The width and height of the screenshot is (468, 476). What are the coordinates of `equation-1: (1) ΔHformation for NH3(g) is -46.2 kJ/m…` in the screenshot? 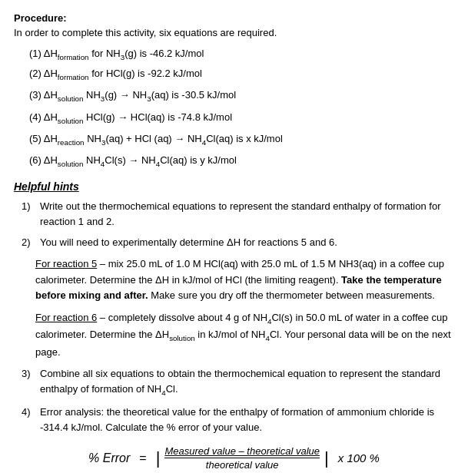 It's located at (241, 55).